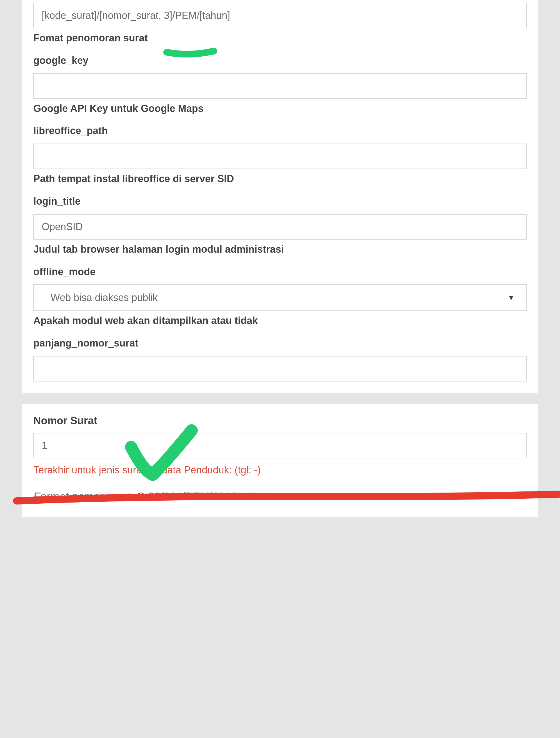 The width and height of the screenshot is (560, 738). Describe the element at coordinates (280, 496) in the screenshot. I see `format-nomor-surat-line: Format nomor surat: S-03/001/PEM/2019` at that location.